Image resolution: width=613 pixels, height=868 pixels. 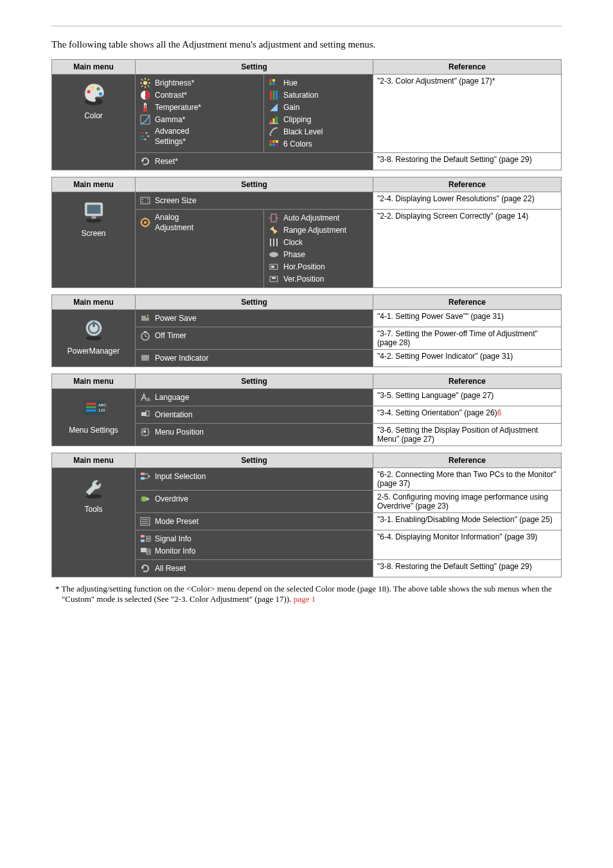 I want to click on monitorinfo-icon, so click(x=145, y=551).